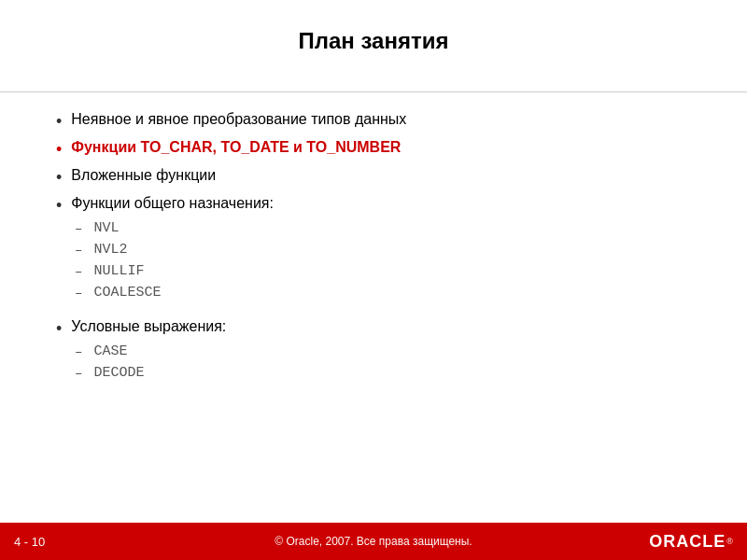 This screenshot has width=747, height=560. What do you see at coordinates (118, 228) in the screenshot?
I see `sub-item-nvl: – NVL` at bounding box center [118, 228].